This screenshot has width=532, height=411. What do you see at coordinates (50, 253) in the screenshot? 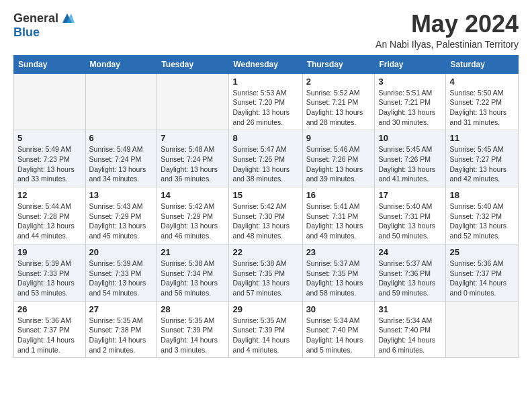
I see `day-number: 19` at bounding box center [50, 253].